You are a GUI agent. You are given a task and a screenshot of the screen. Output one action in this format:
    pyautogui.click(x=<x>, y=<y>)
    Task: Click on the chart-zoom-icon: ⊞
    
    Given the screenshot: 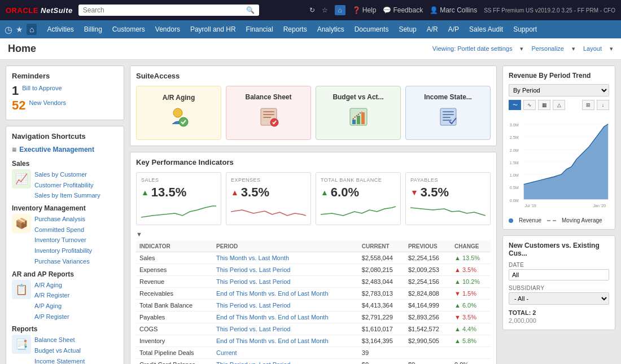 What is the action you would take?
    pyautogui.click(x=588, y=105)
    